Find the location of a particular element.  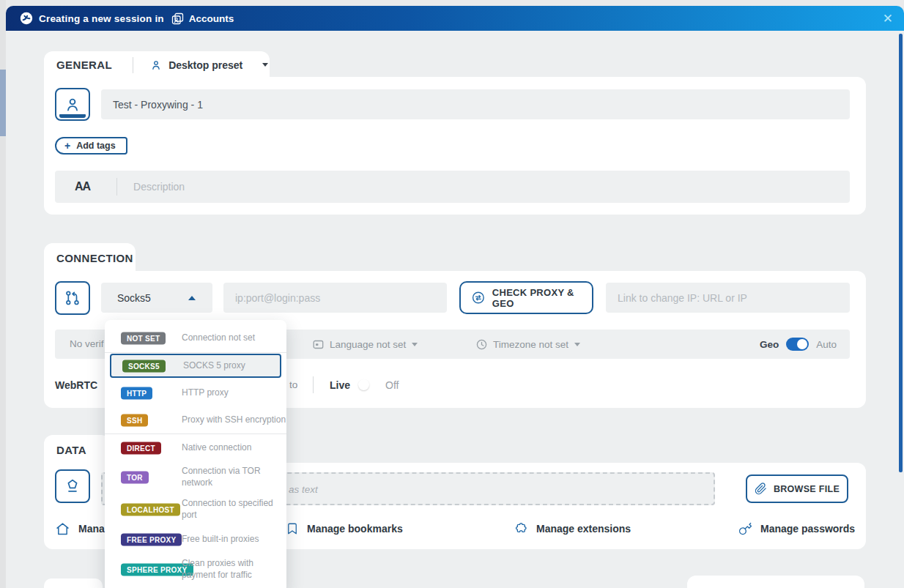

next-section-card-partial is located at coordinates (776, 581).